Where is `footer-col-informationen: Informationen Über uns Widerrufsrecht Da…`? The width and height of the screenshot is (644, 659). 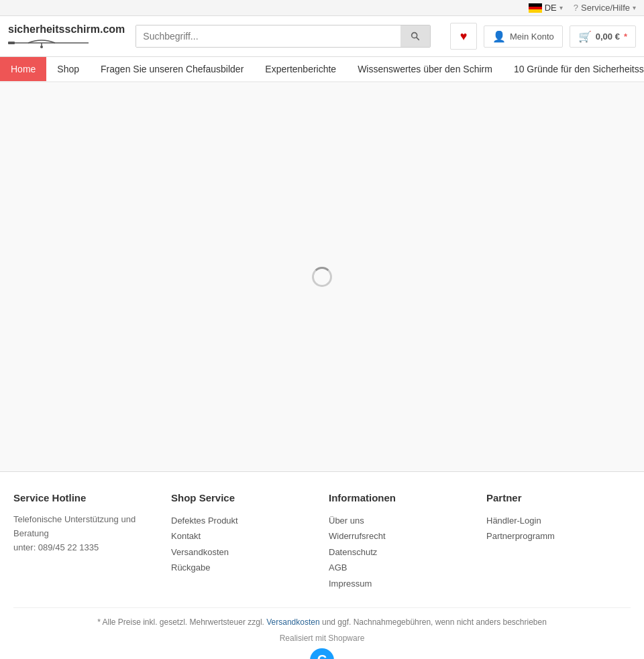 footer-col-informationen: Informationen Über uns Widerrufsrecht Da… is located at coordinates (401, 542).